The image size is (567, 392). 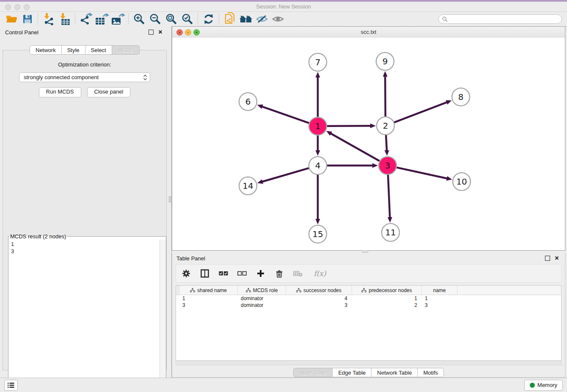 What do you see at coordinates (318, 234) in the screenshot?
I see `graph-node-15: 15` at bounding box center [318, 234].